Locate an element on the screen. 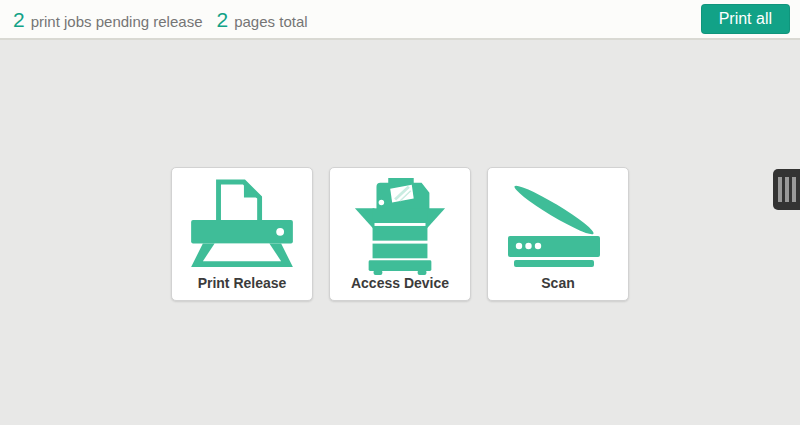 This screenshot has width=800, height=425. copier-icon is located at coordinates (400, 222).